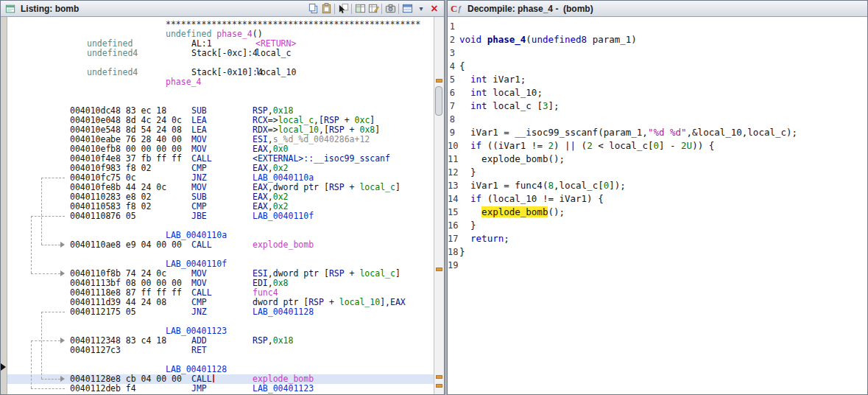 The height and width of the screenshot is (395, 868). Describe the element at coordinates (439, 101) in the screenshot. I see `scrollbar-thumb` at that location.